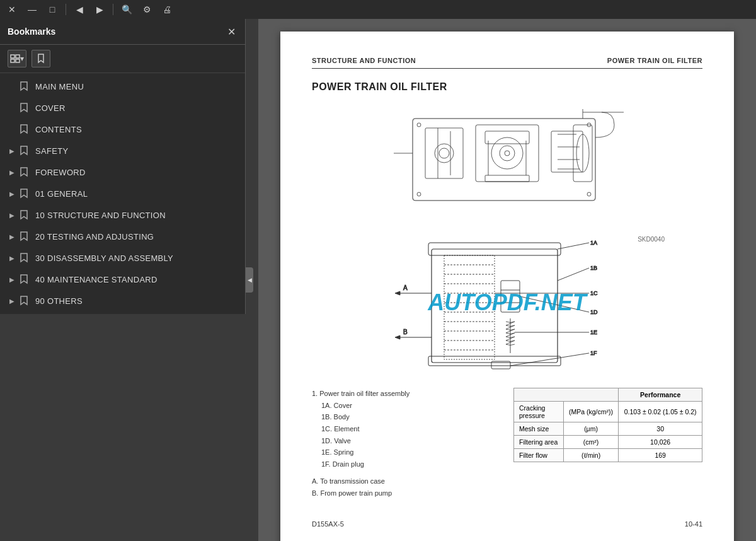  Describe the element at coordinates (660, 412) in the screenshot. I see `table-cell-cracking-value: 0.103 ± 0.02 (1.05 ± 0.2)` at that location.